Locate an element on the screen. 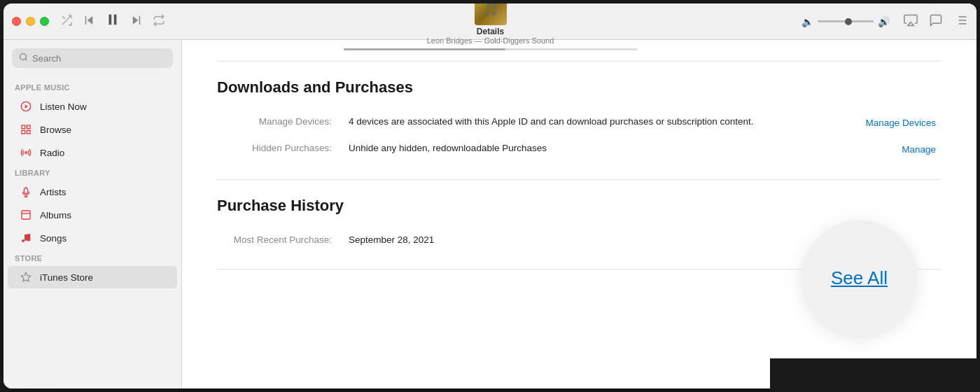 The height and width of the screenshot is (392, 980). most-recent-value: September 28, 2021 is located at coordinates (566, 239).